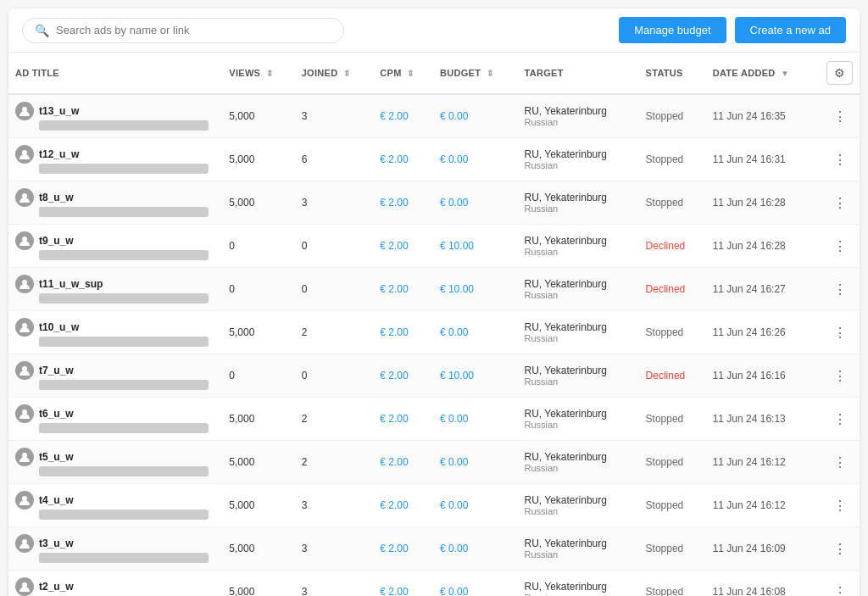  What do you see at coordinates (672, 31) in the screenshot?
I see `manage-budget-button: Manage budget` at bounding box center [672, 31].